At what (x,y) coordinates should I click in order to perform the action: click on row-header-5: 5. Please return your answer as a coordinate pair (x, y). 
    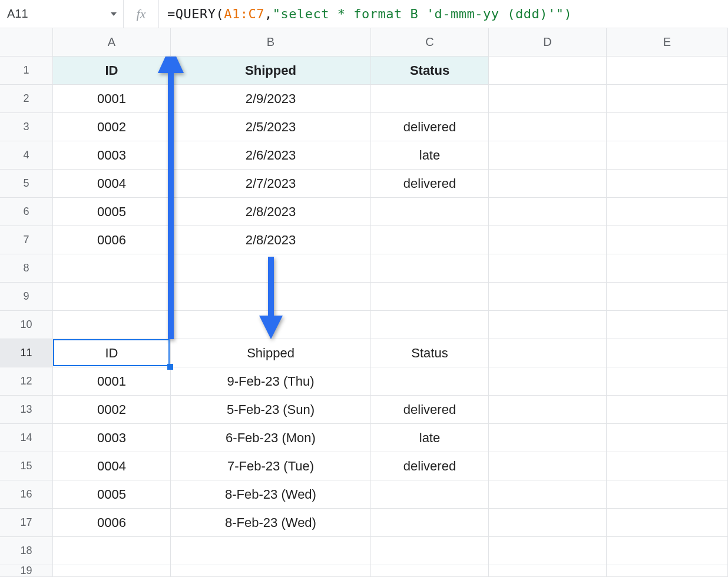
    Looking at the image, I should click on (27, 184).